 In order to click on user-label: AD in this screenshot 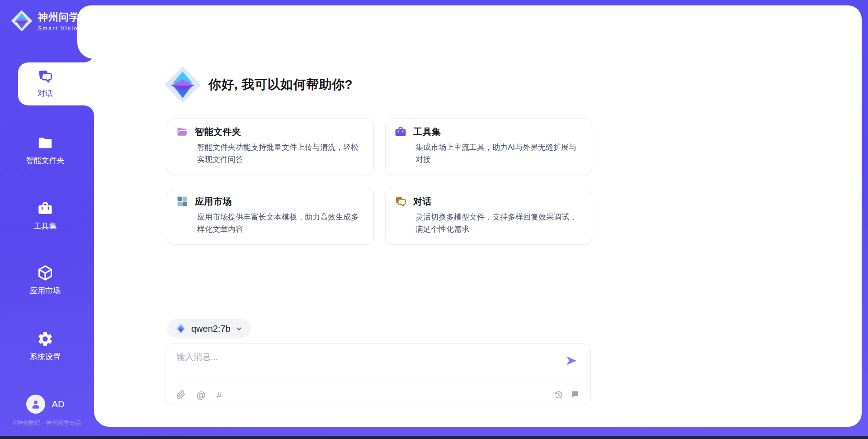, I will do `click(58, 405)`.